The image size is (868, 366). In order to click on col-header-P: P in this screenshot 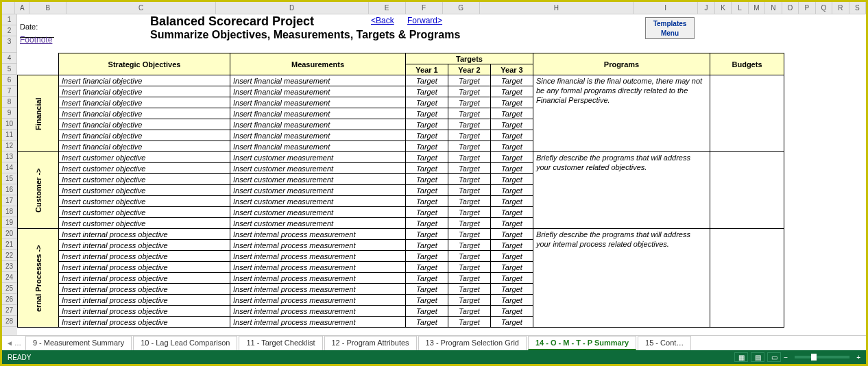, I will do `click(807, 8)`.